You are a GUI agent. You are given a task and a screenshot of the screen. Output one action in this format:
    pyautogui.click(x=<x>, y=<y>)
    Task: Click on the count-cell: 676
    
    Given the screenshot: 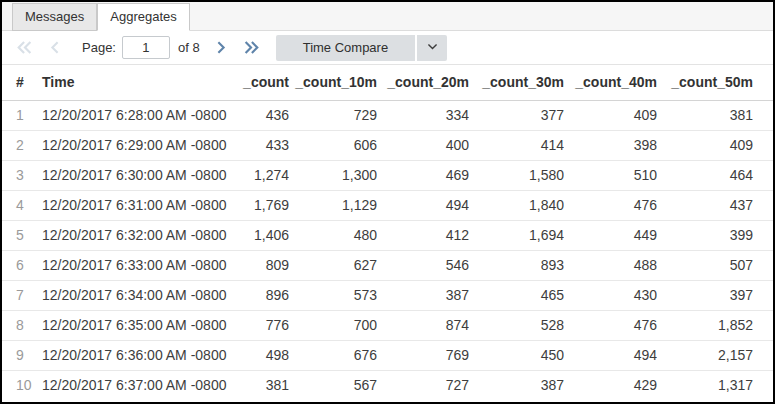 What is the action you would take?
    pyautogui.click(x=333, y=356)
    